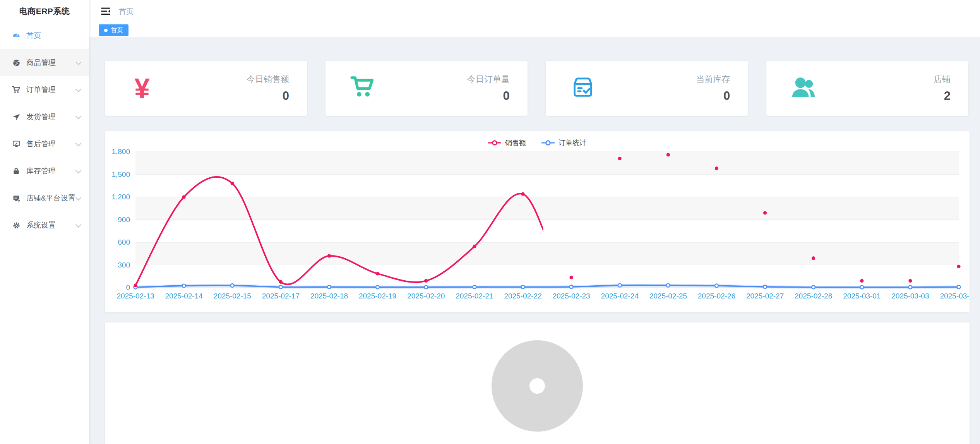 This screenshot has height=444, width=980. Describe the element at coordinates (16, 36) in the screenshot. I see `dashboard-icon` at that location.